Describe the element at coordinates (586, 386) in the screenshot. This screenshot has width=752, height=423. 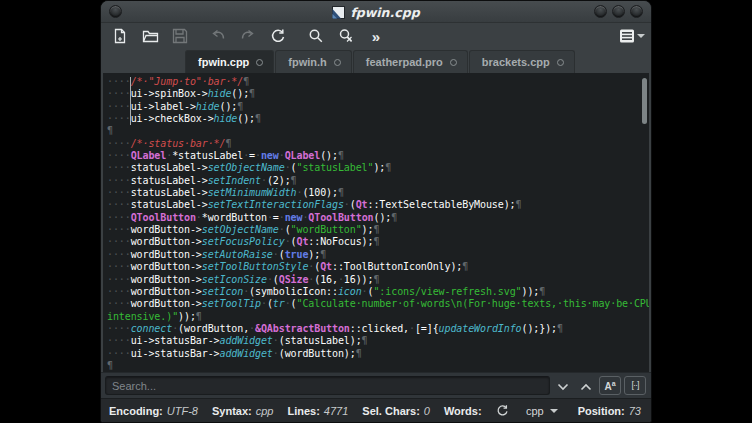
I see `chevron-up-icon` at that location.